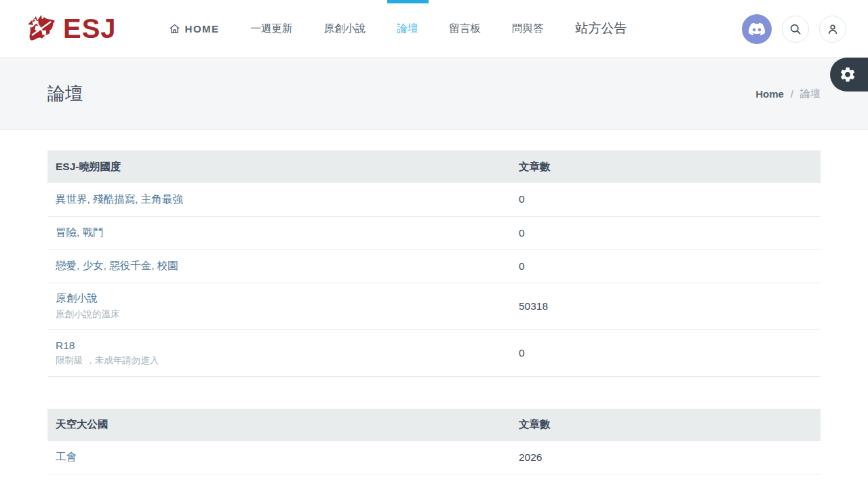  I want to click on main-nav: HOME 一週更新 原創小說 論壇 留言板 問與答 站方公告, so click(399, 28).